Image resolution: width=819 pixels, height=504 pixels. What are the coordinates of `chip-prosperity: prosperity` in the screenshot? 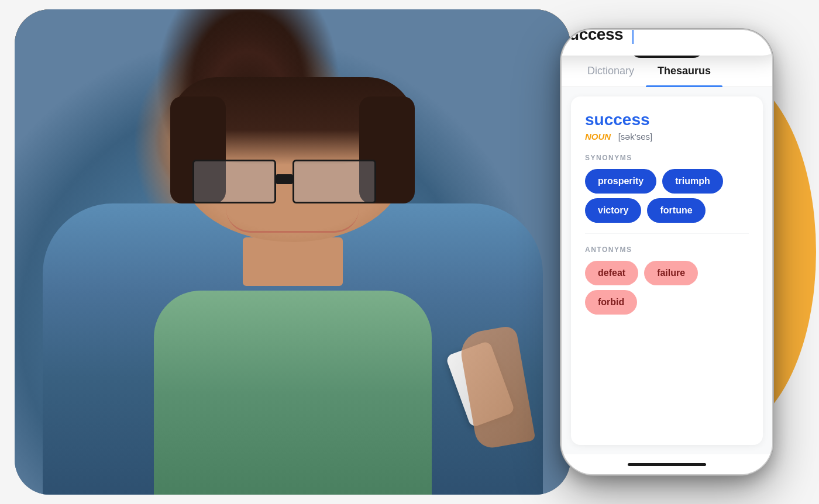 It's located at (621, 181).